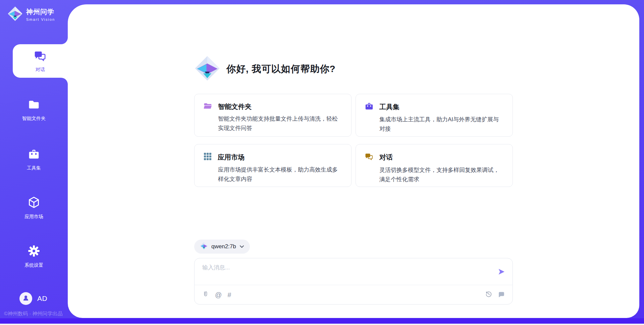 This screenshot has height=325, width=644. Describe the element at coordinates (31, 14) in the screenshot. I see `brand: 神州问学 Smart Vision` at that location.